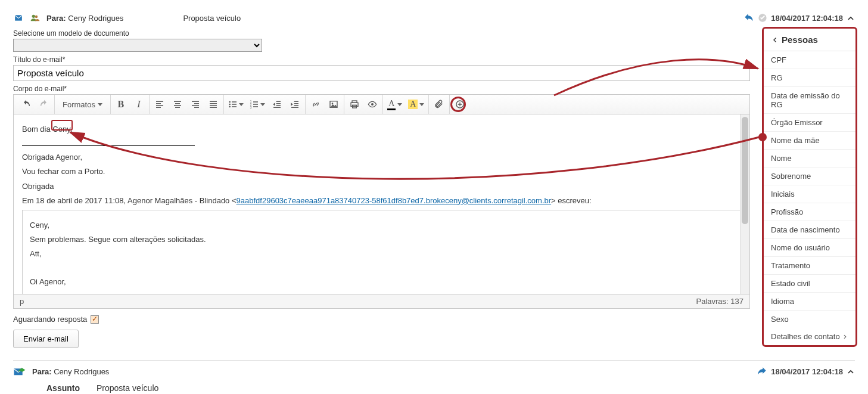 The width and height of the screenshot is (868, 394). What do you see at coordinates (810, 123) in the screenshot?
I see `panel-item: Órgão Emissor` at bounding box center [810, 123].